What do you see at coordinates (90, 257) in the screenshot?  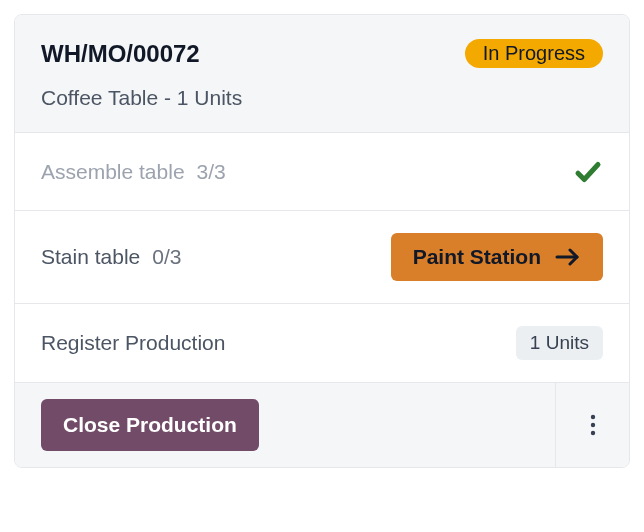 I see `task-name: Stain table` at bounding box center [90, 257].